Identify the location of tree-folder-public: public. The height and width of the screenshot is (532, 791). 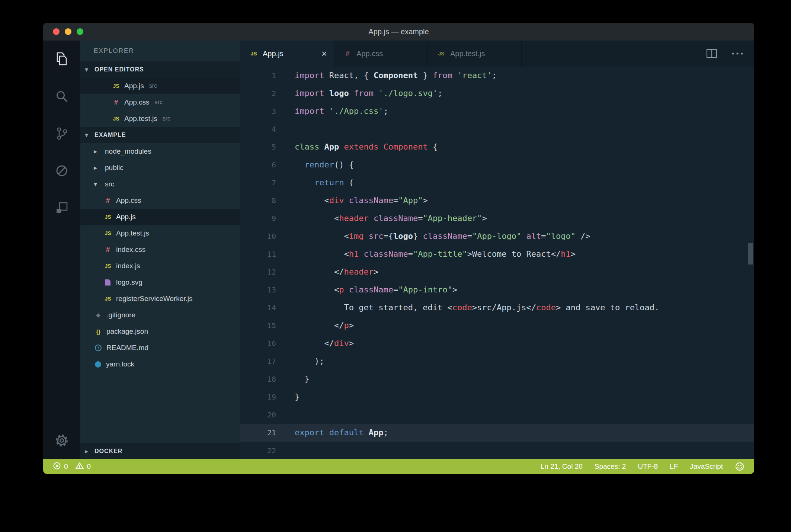
(160, 168).